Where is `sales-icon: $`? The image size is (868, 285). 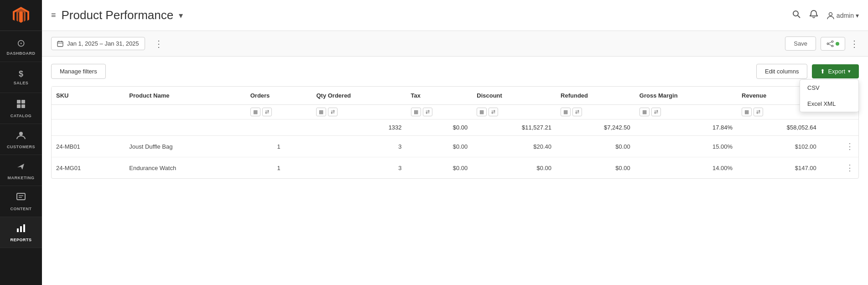
sales-icon: $ is located at coordinates (21, 74).